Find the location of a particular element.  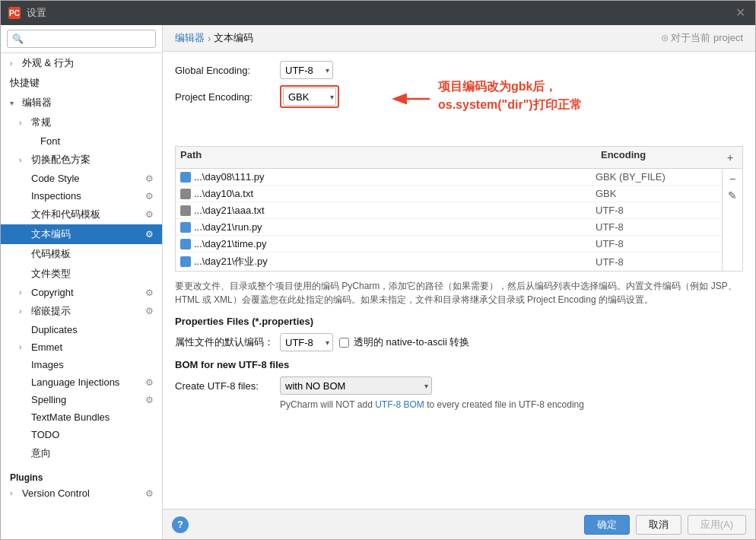

bom-section: BOM for new UTF-8 files Create UTF-8 fil… is located at coordinates (459, 385).